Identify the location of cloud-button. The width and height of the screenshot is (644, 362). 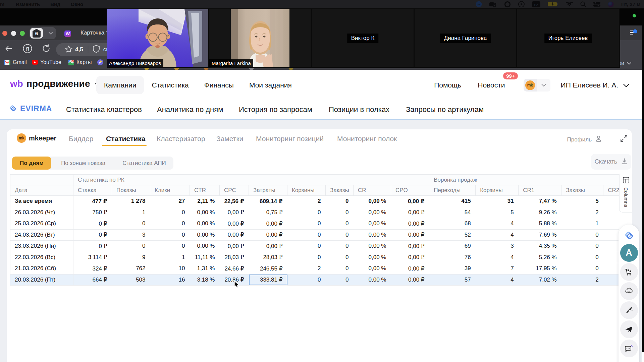
(629, 291).